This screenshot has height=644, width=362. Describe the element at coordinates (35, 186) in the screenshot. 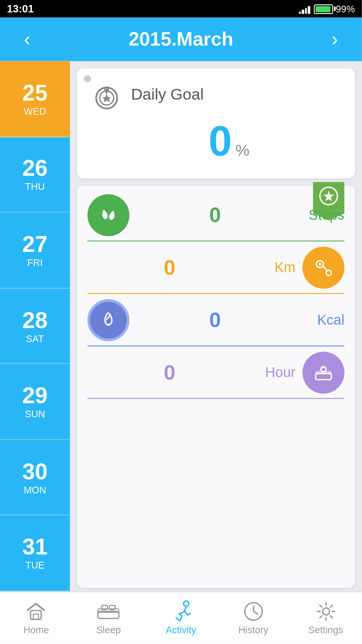

I see `cal-day-name: THU` at that location.